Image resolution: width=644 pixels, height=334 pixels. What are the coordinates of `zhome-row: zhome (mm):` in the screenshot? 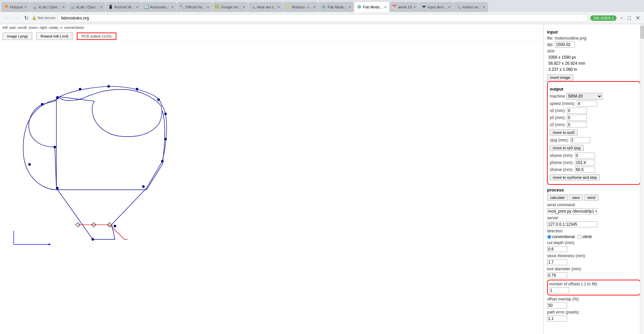 It's located at (594, 170).